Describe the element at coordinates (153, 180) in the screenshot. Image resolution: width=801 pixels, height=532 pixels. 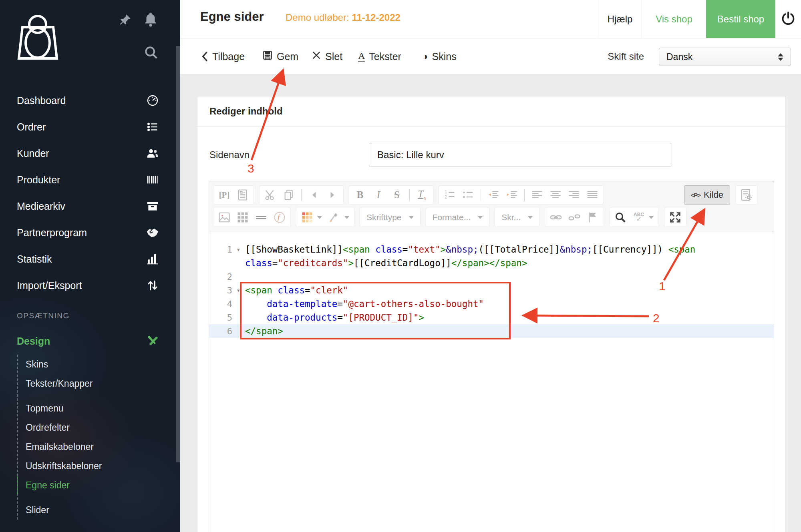
I see `barcode-icon` at that location.